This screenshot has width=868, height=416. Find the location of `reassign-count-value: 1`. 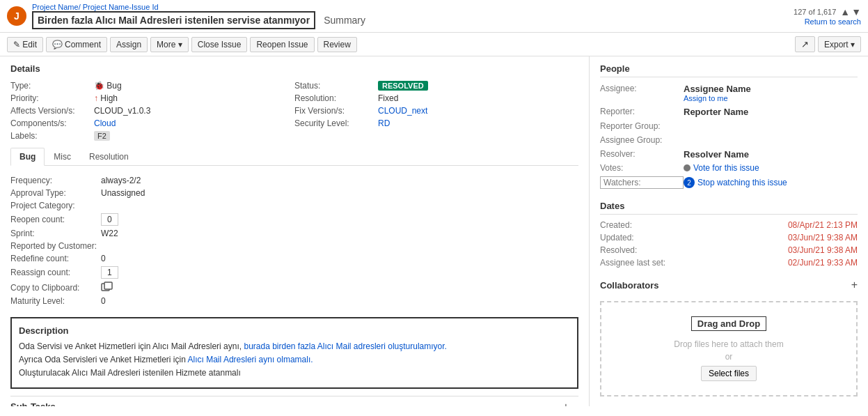

reassign-count-value: 1 is located at coordinates (110, 272).